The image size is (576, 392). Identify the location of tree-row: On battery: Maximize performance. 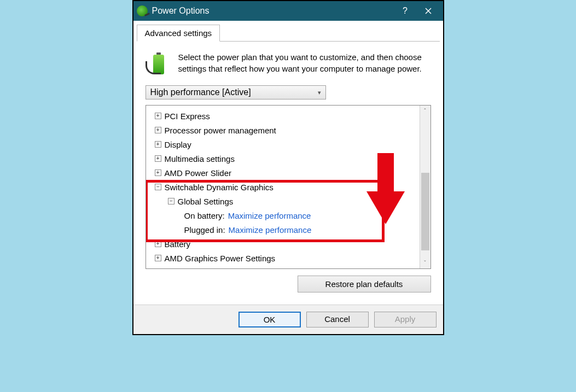
(284, 215).